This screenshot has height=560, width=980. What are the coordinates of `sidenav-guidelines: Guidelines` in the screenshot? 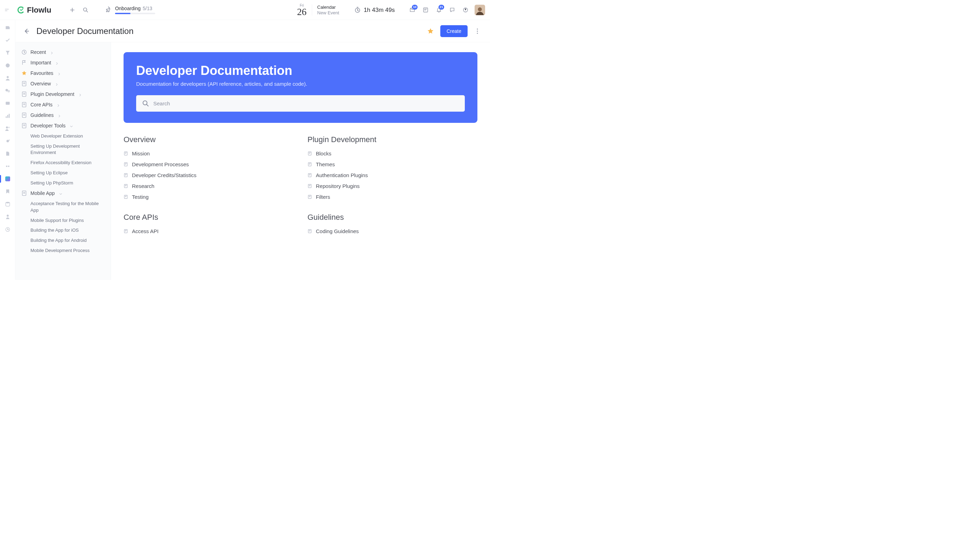 It's located at (63, 115).